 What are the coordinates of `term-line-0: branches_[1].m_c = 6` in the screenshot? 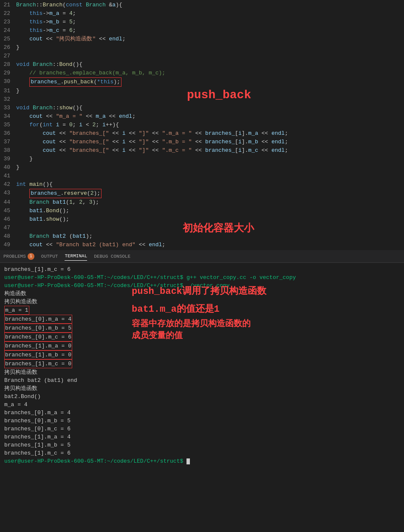 It's located at (202, 270).